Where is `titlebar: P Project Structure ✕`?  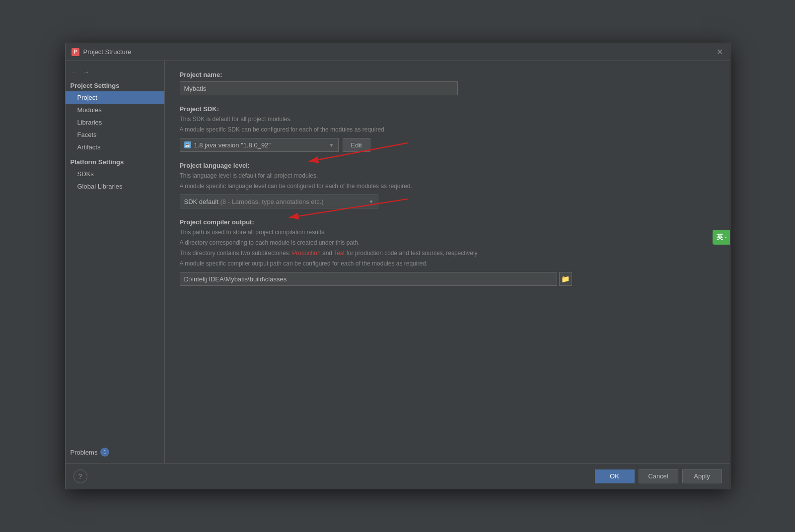
titlebar: P Project Structure ✕ is located at coordinates (398, 52).